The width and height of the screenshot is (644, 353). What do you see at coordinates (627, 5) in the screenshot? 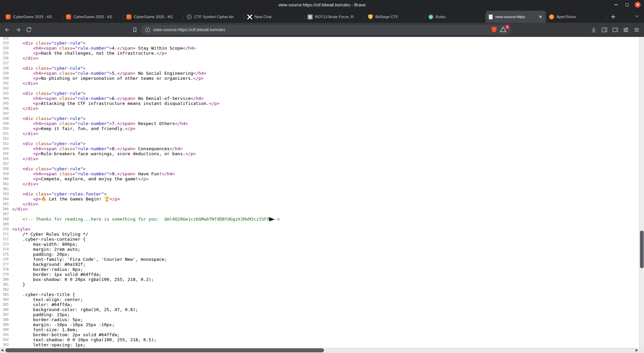
I see `maximize-button` at bounding box center [627, 5].